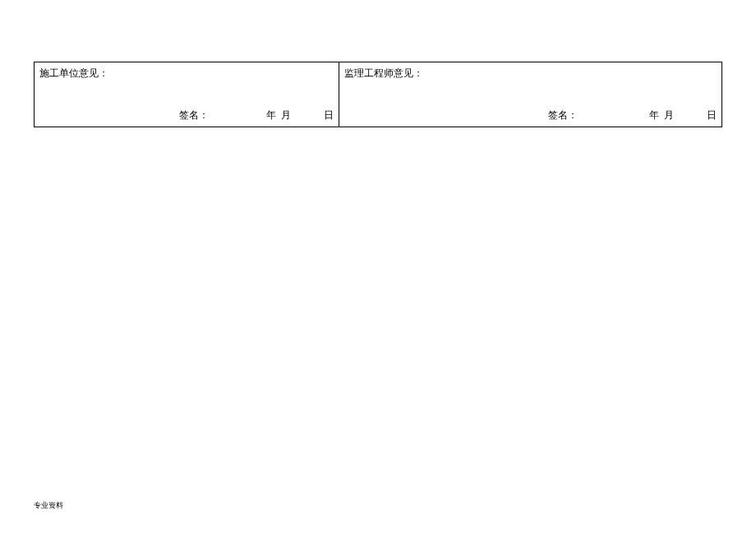  What do you see at coordinates (378, 94) in the screenshot?
I see `opinion-table: 施工单位意见： 签名： 年 月 日 监理工程师意见： 签名： 年 月 日` at bounding box center [378, 94].